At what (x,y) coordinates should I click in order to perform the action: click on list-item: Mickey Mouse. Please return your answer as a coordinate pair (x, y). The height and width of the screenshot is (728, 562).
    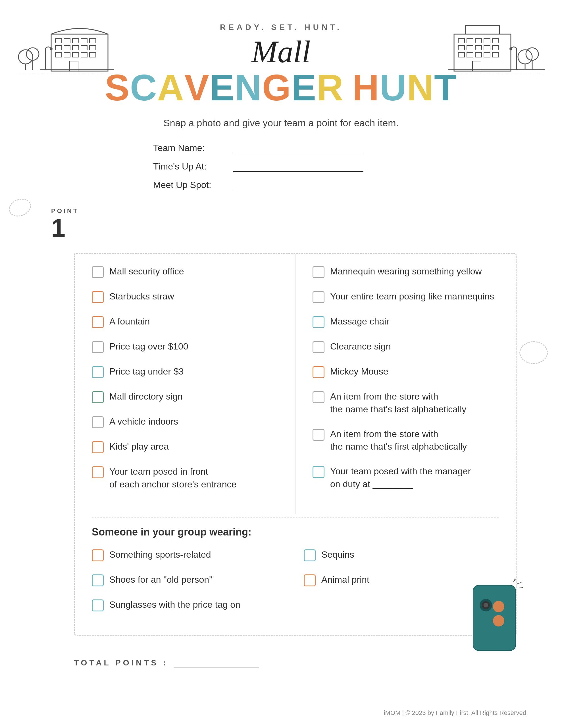
    Looking at the image, I should click on (406, 372).